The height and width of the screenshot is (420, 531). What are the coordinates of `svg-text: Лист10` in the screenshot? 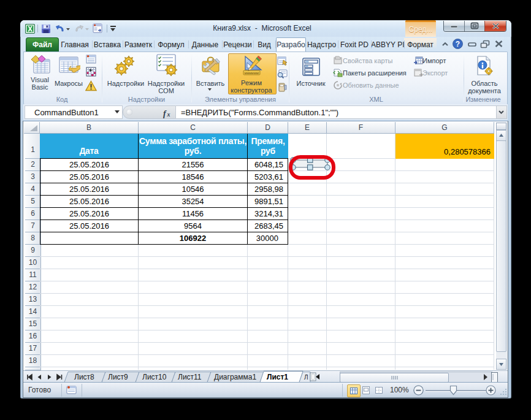 It's located at (155, 377).